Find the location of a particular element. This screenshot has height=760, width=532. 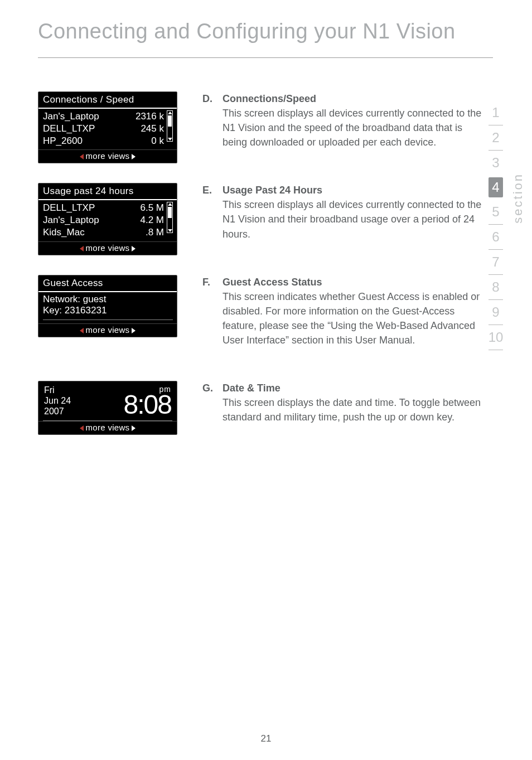

desc-letter: D. is located at coordinates (207, 120).